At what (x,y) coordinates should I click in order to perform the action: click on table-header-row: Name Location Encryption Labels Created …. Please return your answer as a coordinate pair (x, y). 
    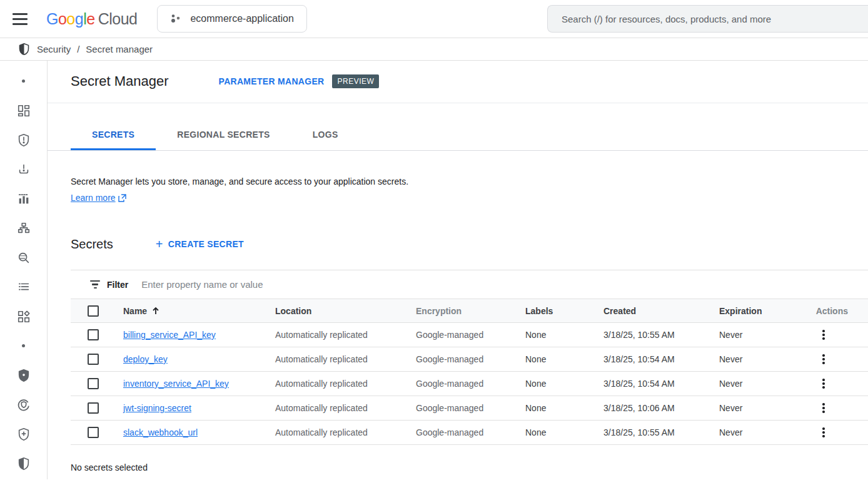
    Looking at the image, I should click on (469, 311).